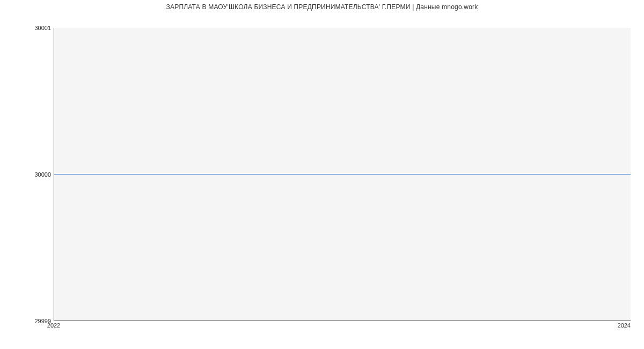 The image size is (644, 349). I want to click on x-axis-tick-2022: 2022, so click(54, 325).